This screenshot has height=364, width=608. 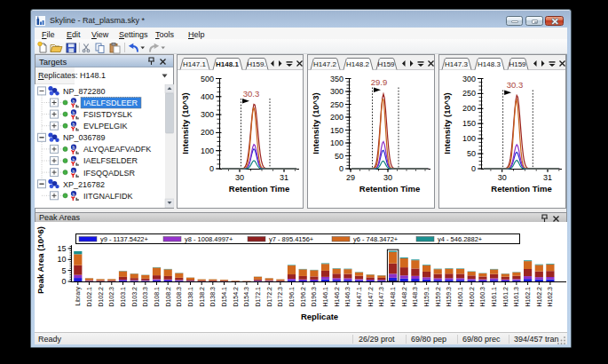 I want to click on svg-text: D103.3, so click(x=146, y=297).